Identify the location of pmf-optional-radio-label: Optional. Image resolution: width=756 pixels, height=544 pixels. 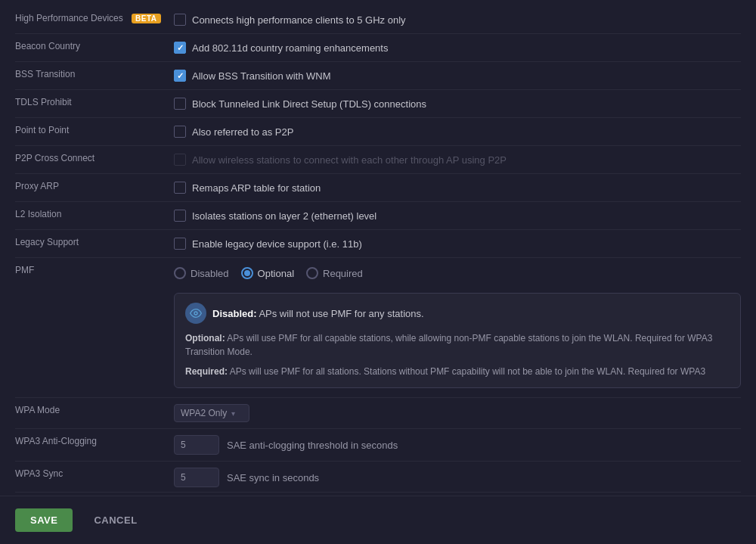
(276, 274).